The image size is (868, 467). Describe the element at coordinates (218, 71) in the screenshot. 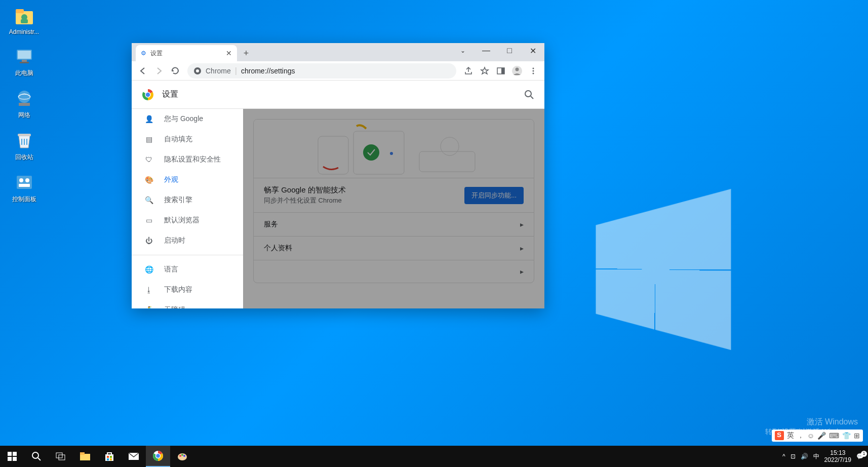

I see `omnibox-chrome-label: Chrome` at that location.